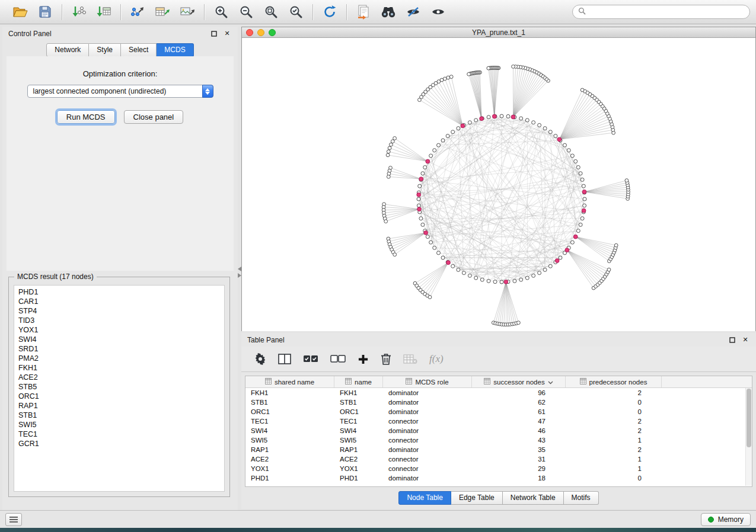 This screenshot has height=532, width=756. Describe the element at coordinates (359, 402) in the screenshot. I see `table-cell-name: STB1` at that location.